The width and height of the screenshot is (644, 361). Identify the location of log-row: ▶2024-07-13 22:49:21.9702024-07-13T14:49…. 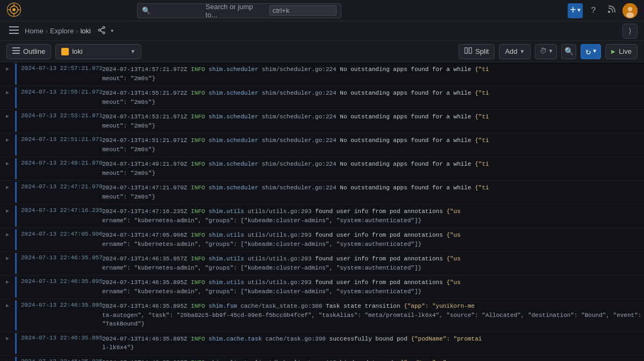
(322, 169).